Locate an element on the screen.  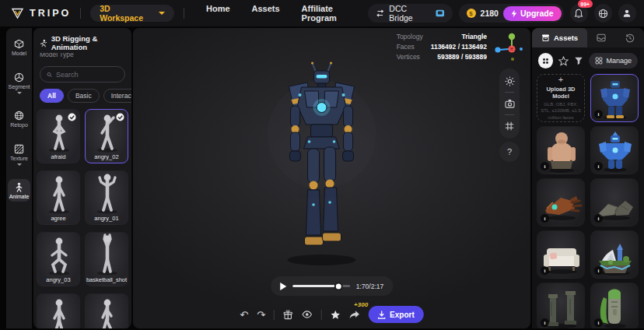
dcc-bridge-label: DCC Bridge is located at coordinates (410, 13).